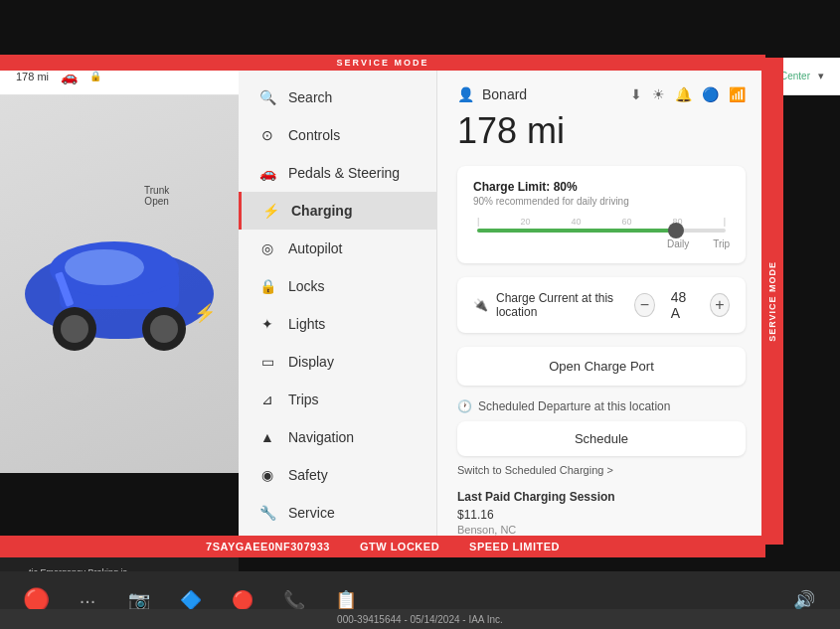 The height and width of the screenshot is (629, 840). Describe the element at coordinates (338, 248) in the screenshot. I see `sidebar-item-autopilot: ◎ Autopilot` at that location.